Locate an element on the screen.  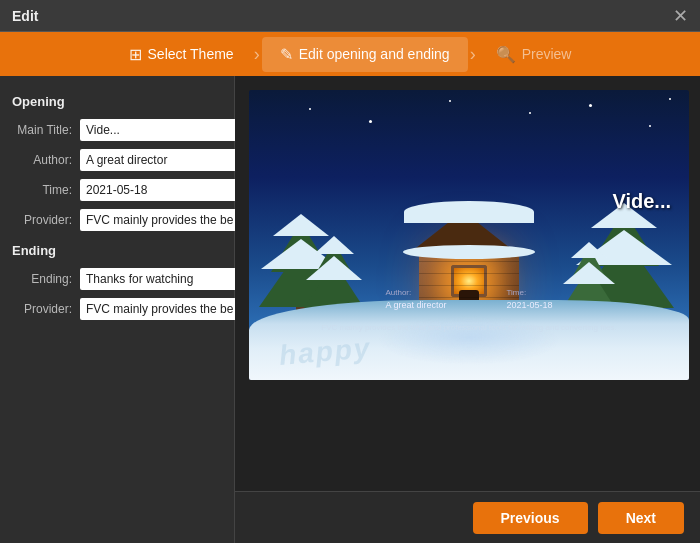
main-title-input is located at coordinates (161, 130).